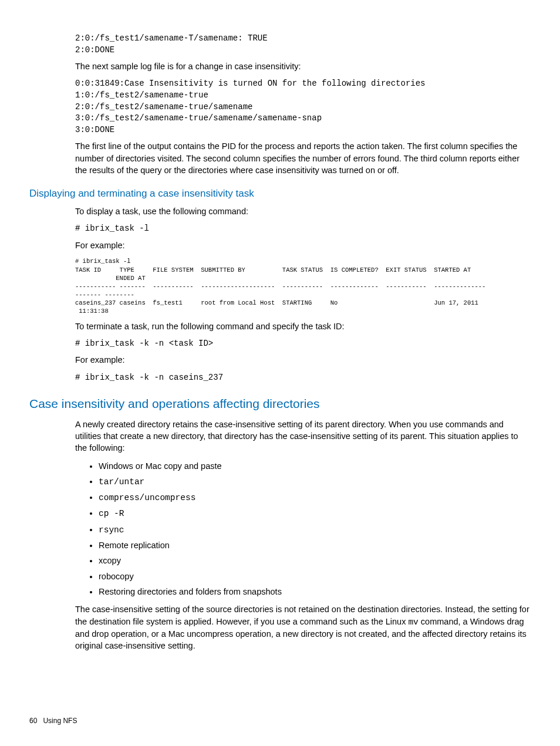 This screenshot has height=746, width=560. What do you see at coordinates (303, 344) in the screenshot?
I see `cmd-ibrix-task-k: # ibrix_task -k -n <task ID>` at bounding box center [303, 344].